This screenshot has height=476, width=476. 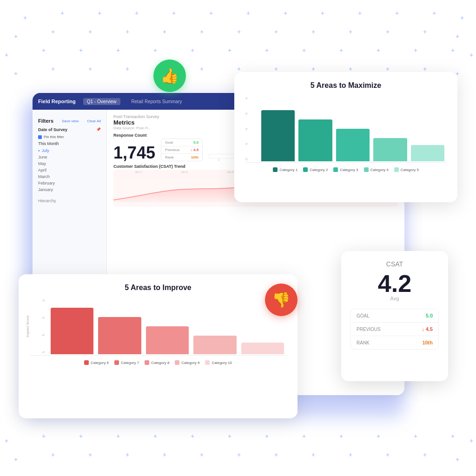 I want to click on maximize-legend-item-4: Category 5, so click(x=406, y=170).